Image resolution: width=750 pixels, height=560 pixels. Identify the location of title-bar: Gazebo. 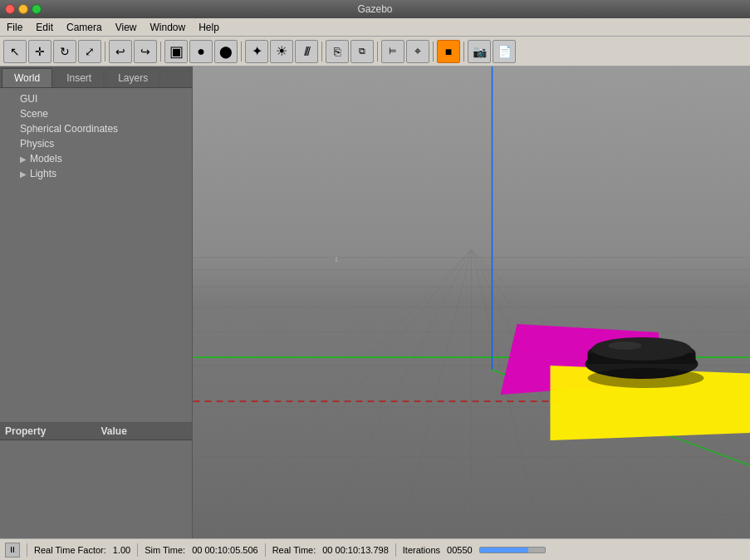
(375, 9).